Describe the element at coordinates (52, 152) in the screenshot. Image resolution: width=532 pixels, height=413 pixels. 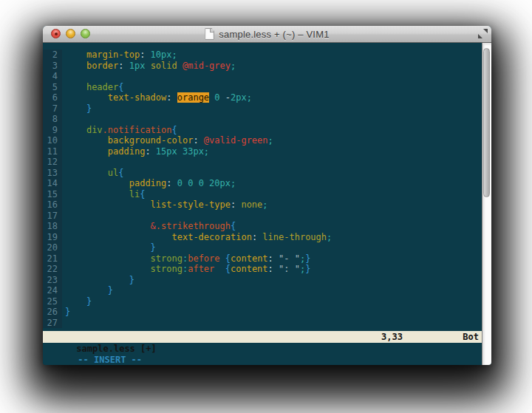
I see `line-number: 11` at that location.